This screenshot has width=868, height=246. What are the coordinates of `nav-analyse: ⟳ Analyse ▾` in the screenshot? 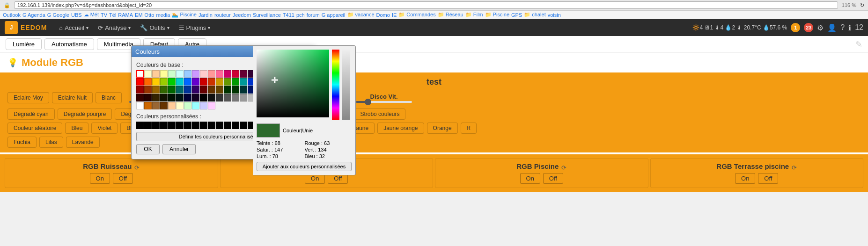 It's located at (114, 28).